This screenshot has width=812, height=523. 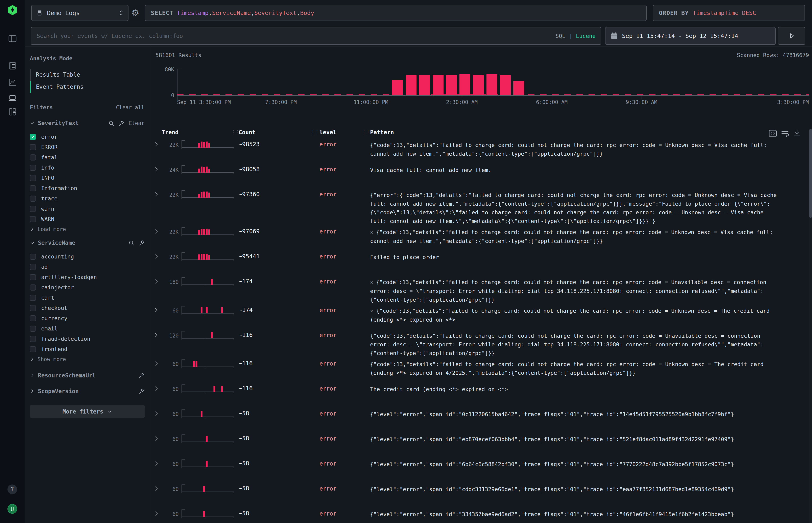 I want to click on gear-icon: ⚙, so click(x=135, y=13).